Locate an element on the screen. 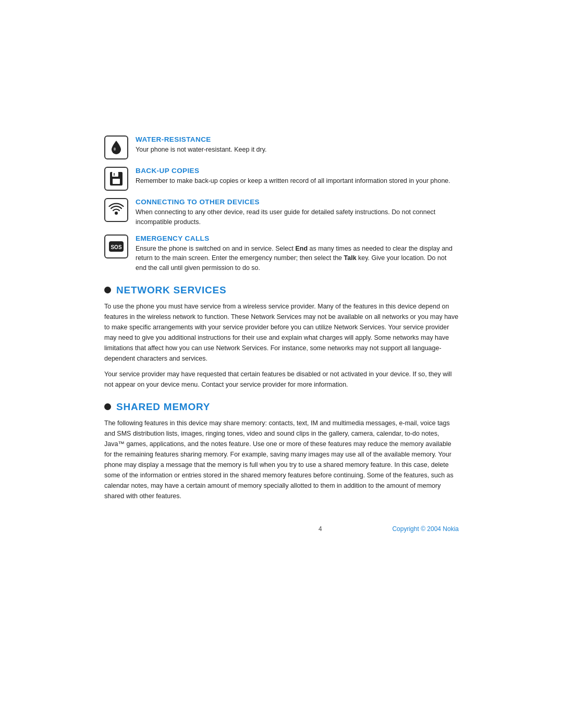 Image resolution: width=563 pixels, height=728 pixels. water-drop-icon is located at coordinates (116, 147).